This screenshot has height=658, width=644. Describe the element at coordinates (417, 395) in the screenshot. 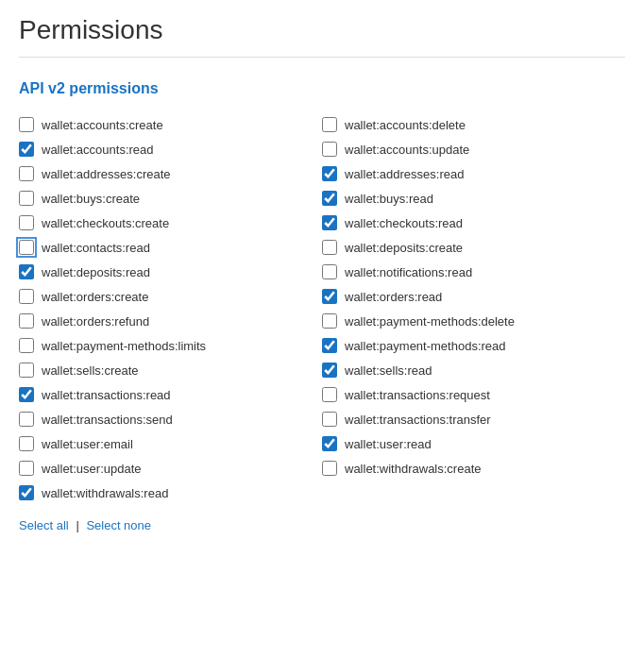

I see `label-wallet-transactions-request: wallet:transactions:request` at that location.